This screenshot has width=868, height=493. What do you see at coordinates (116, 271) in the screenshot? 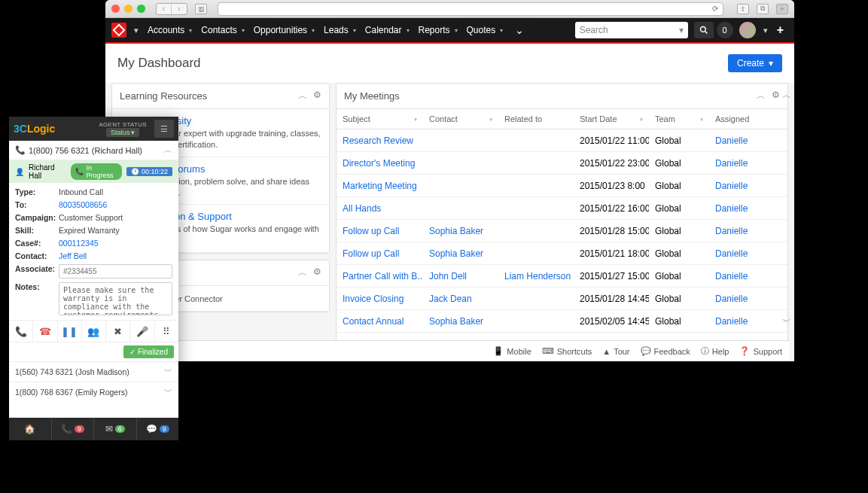
I see `associate-input` at bounding box center [116, 271].